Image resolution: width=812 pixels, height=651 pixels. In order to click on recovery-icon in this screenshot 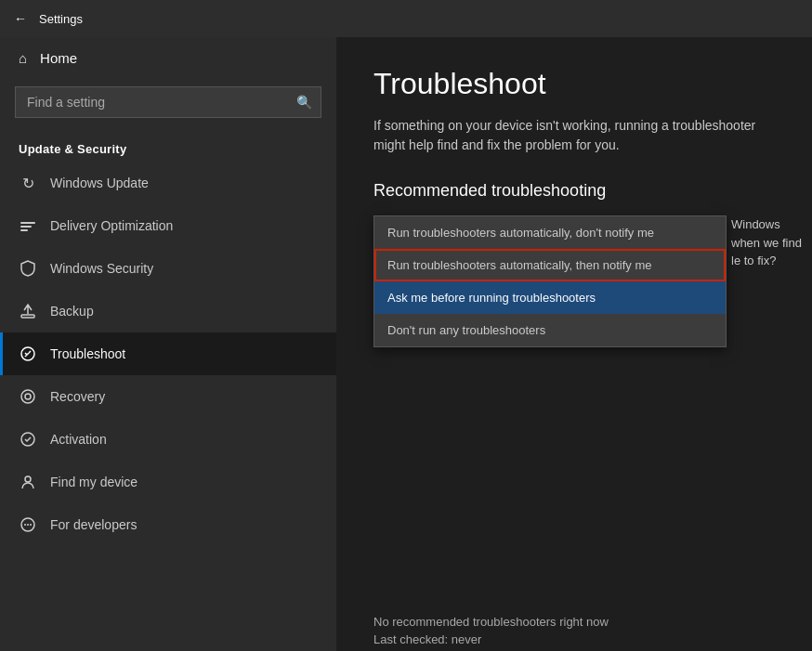, I will do `click(28, 397)`.